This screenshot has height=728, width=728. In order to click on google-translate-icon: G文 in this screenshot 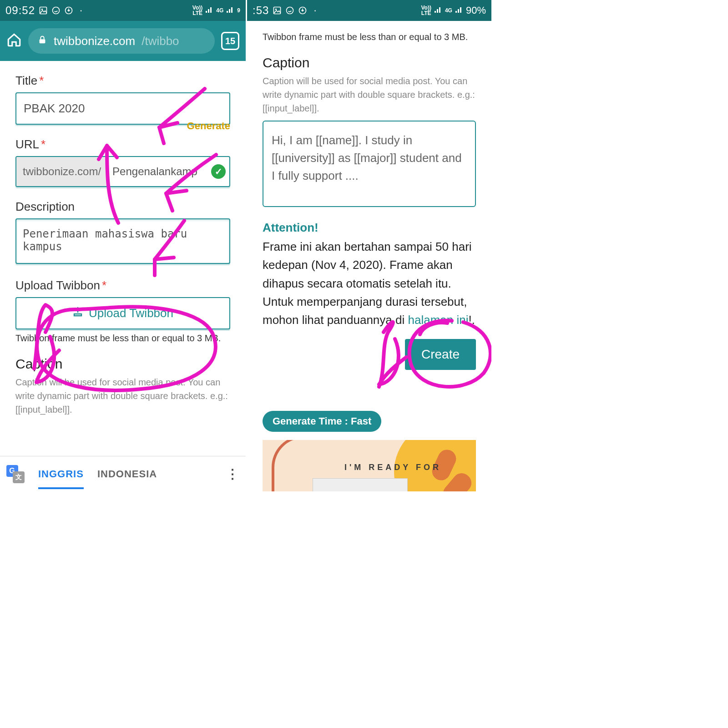, I will do `click(15, 474)`.